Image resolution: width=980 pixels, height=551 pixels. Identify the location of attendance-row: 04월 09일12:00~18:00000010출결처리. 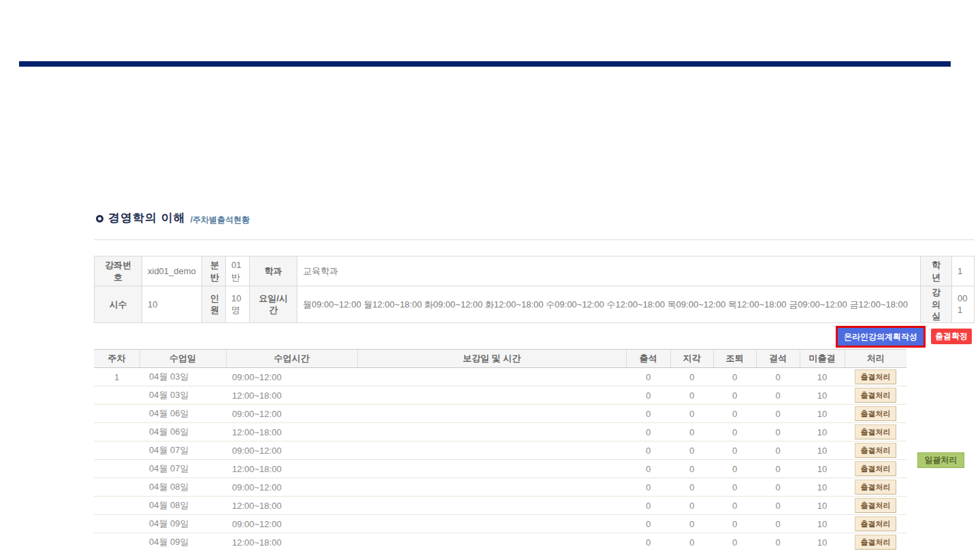
(500, 542).